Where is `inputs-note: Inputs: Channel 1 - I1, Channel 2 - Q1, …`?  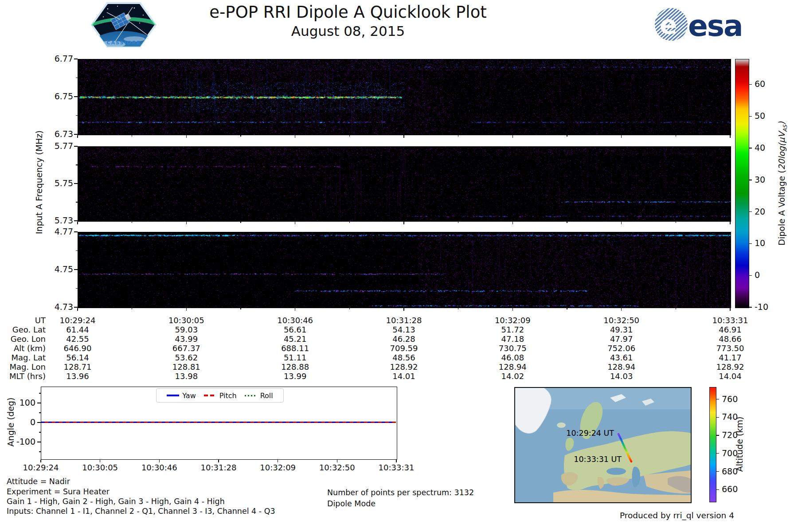 inputs-note: Inputs: Channel 1 - I1, Channel 2 - Q1, … is located at coordinates (141, 511).